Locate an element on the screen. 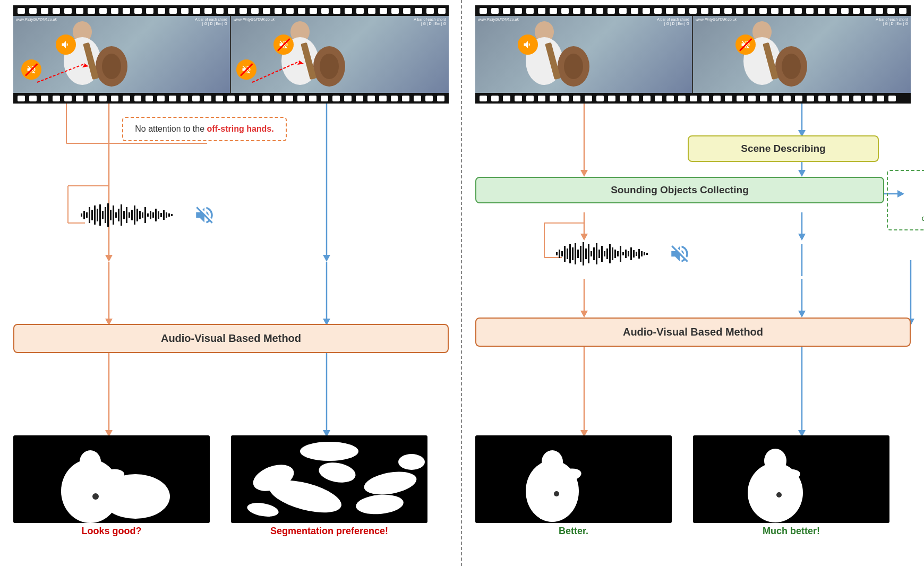 This screenshot has height=566, width=924. scattered-segmentation is located at coordinates (329, 479).